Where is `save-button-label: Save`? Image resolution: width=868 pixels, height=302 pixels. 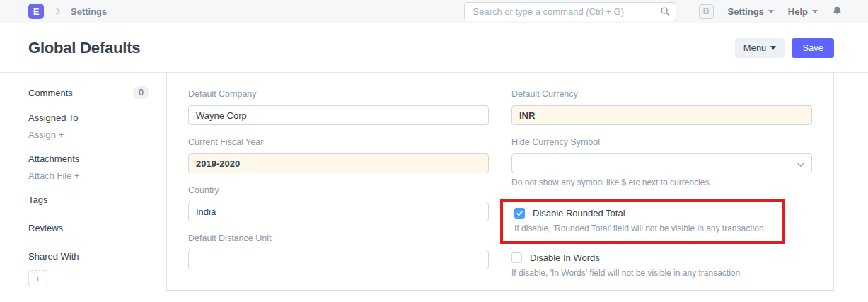
save-button-label: Save is located at coordinates (813, 48).